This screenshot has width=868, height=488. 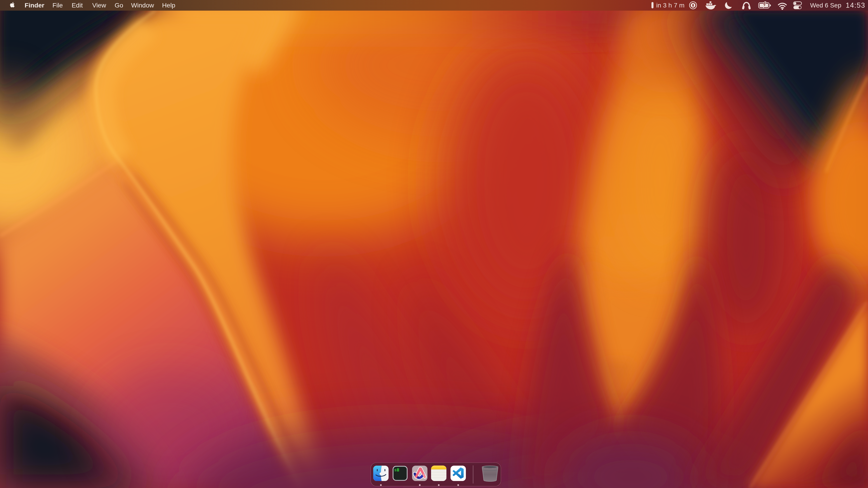 I want to click on svg-text: Go, so click(x=119, y=5).